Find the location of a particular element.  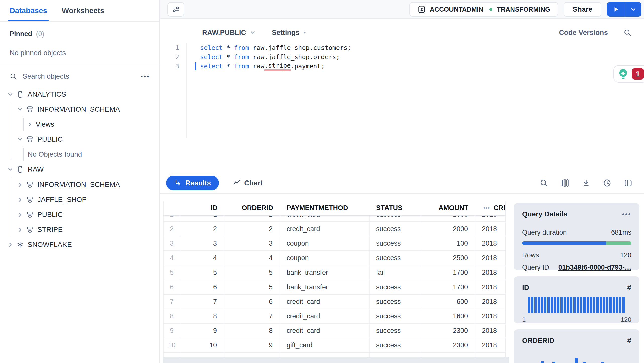

column-header-paymentmethod: PAYMENTMETHOD is located at coordinates (325, 208).